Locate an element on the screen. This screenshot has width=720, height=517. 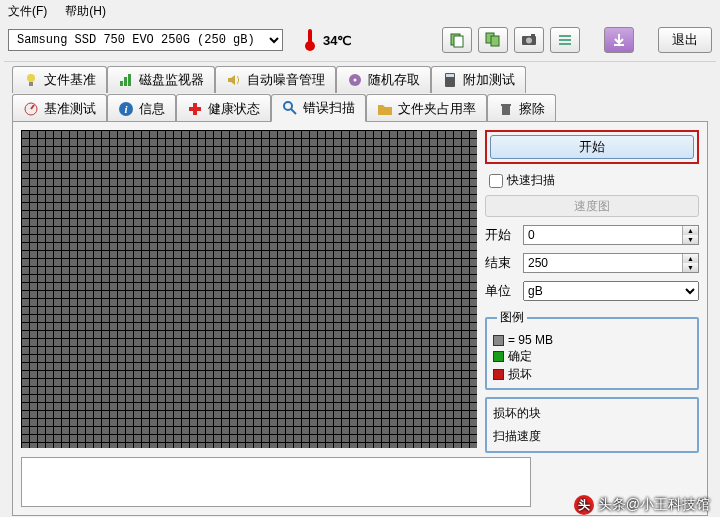
end-input is located at coordinates (603, 263).